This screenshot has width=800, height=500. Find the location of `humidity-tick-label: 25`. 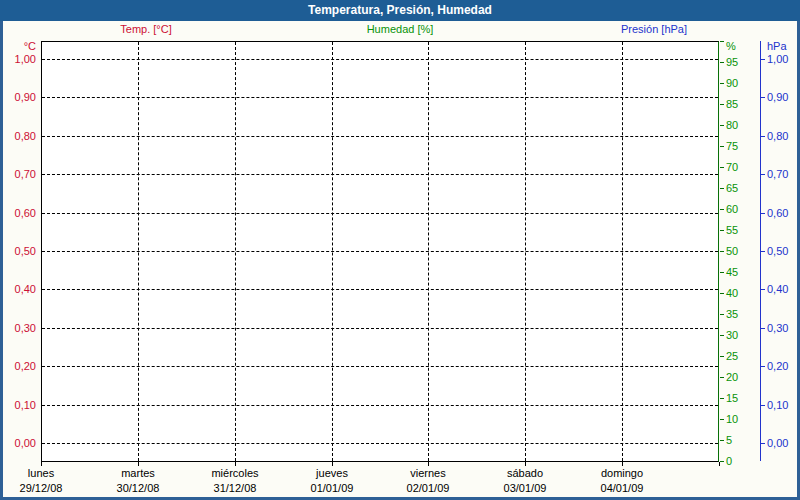

humidity-tick-label: 25 is located at coordinates (742, 356).